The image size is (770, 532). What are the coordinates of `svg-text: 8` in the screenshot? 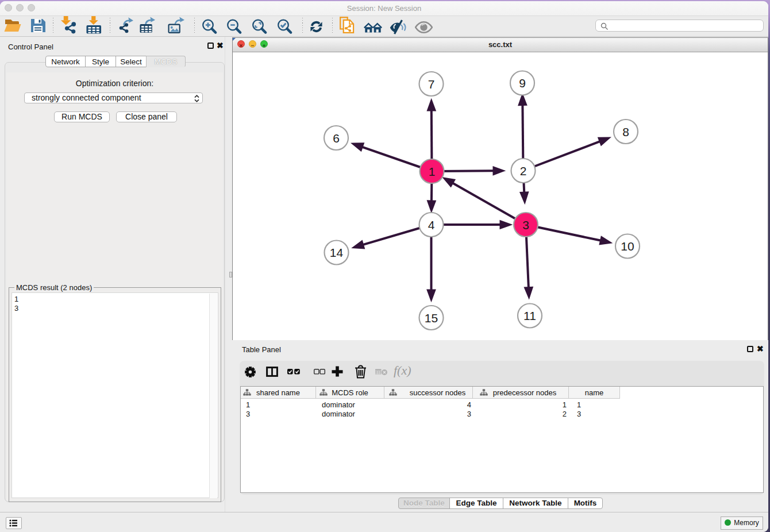 It's located at (626, 132).